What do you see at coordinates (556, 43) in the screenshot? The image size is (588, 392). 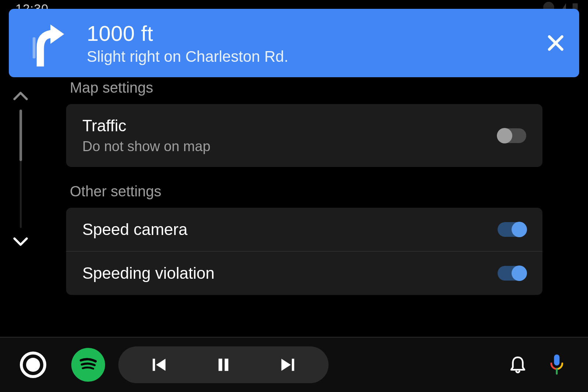 I see `close-button` at bounding box center [556, 43].